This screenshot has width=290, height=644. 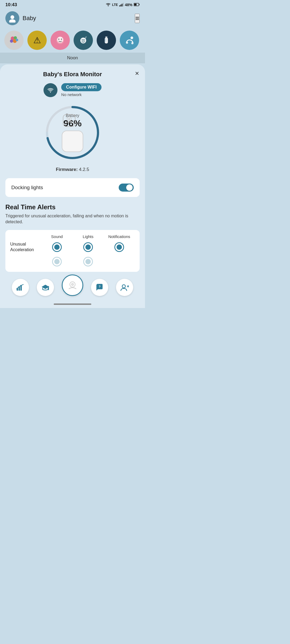 What do you see at coordinates (20, 287) in the screenshot?
I see `nav-stats-button` at bounding box center [20, 287].